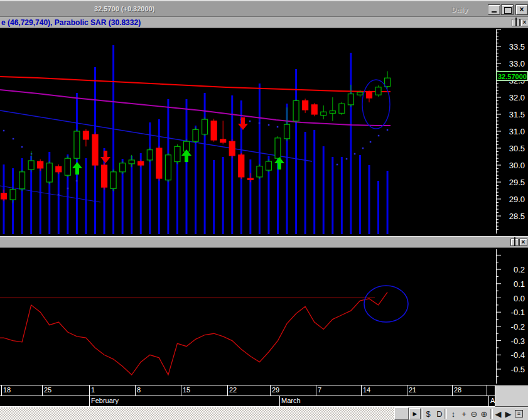  What do you see at coordinates (233, 390) in the screenshot?
I see `week-label: 22` at bounding box center [233, 390].